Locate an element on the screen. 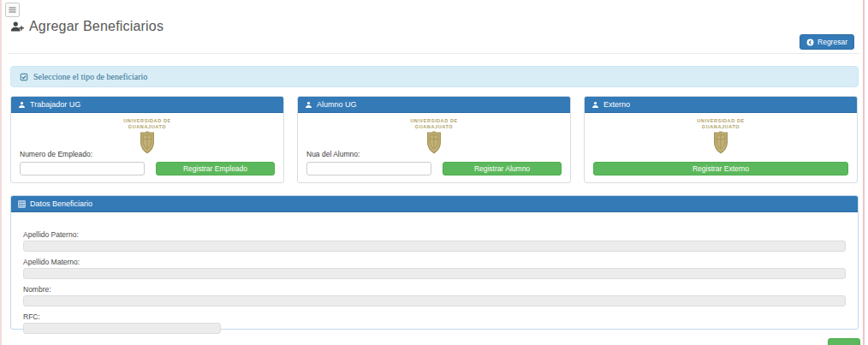 This screenshot has height=345, width=868. table-grid-icon is located at coordinates (22, 204).